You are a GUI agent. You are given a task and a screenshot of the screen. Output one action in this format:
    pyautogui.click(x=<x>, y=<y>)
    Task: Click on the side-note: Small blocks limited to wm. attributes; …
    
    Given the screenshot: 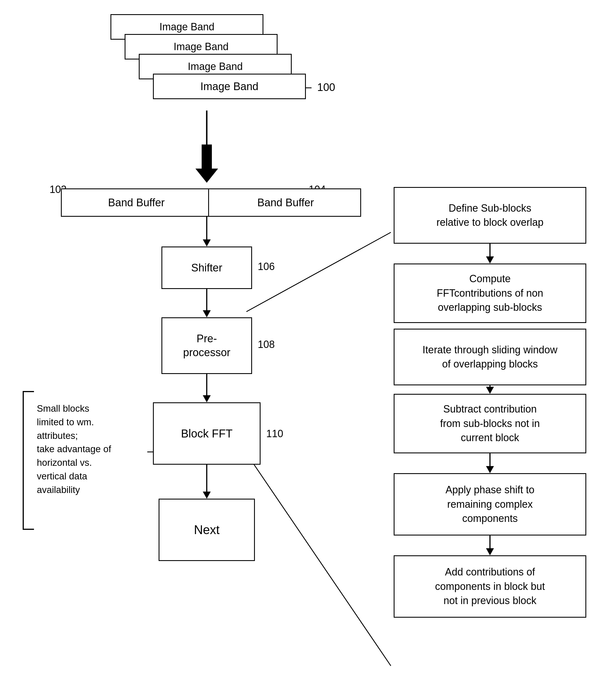 What is the action you would take?
    pyautogui.click(x=91, y=443)
    